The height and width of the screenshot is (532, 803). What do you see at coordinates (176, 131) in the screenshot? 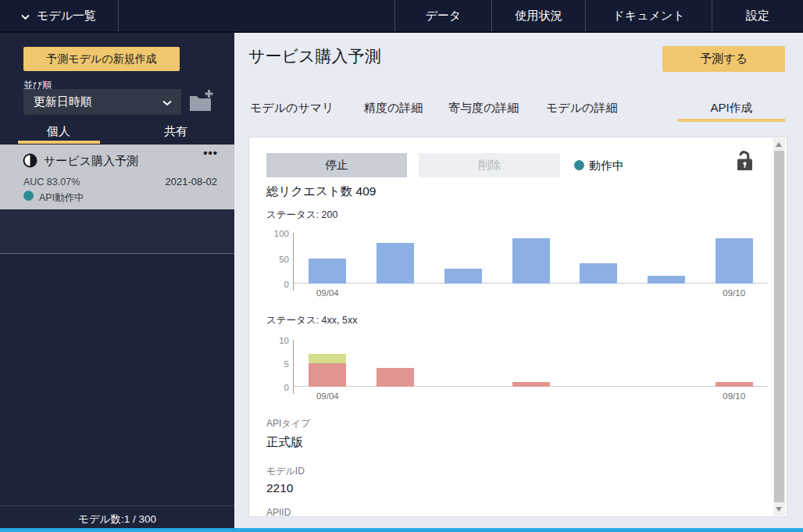
I see `sidebar-tab-shared: 共有` at bounding box center [176, 131].